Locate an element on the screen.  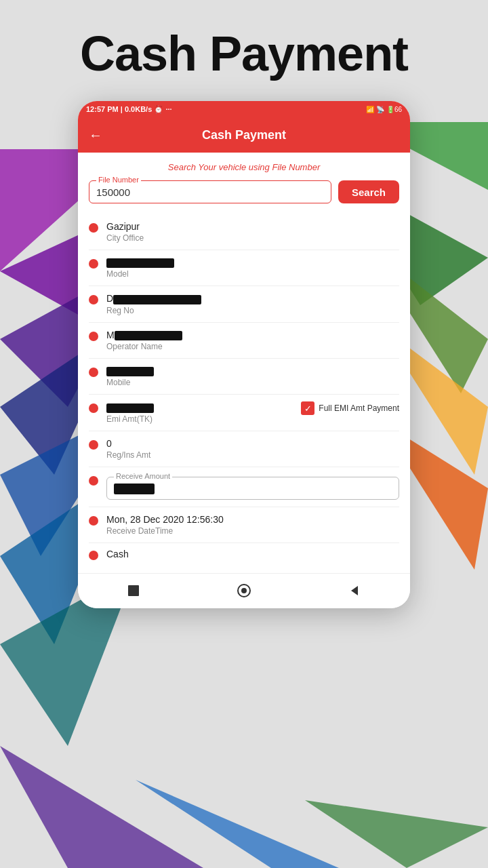
item-content: Mon, 28 Dec 2020 12:56:30 Receive DateTi… is located at coordinates (253, 525).